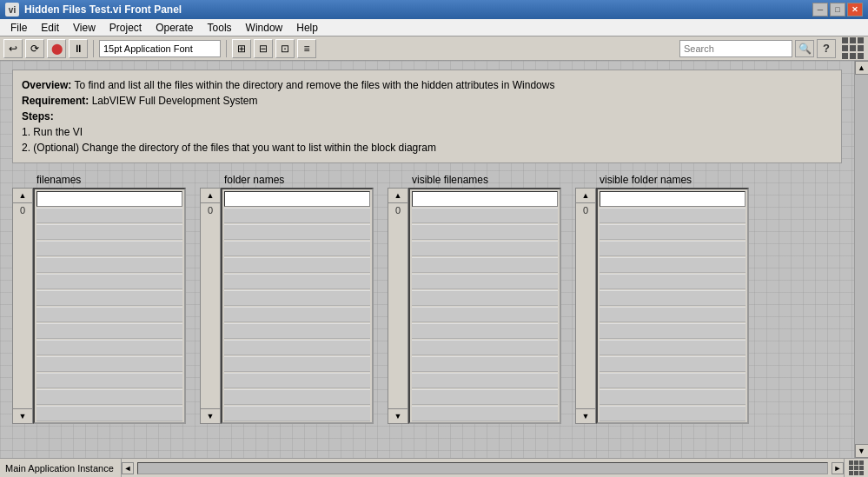  I want to click on array-index-down-visible-folder-names: ▼, so click(586, 416).